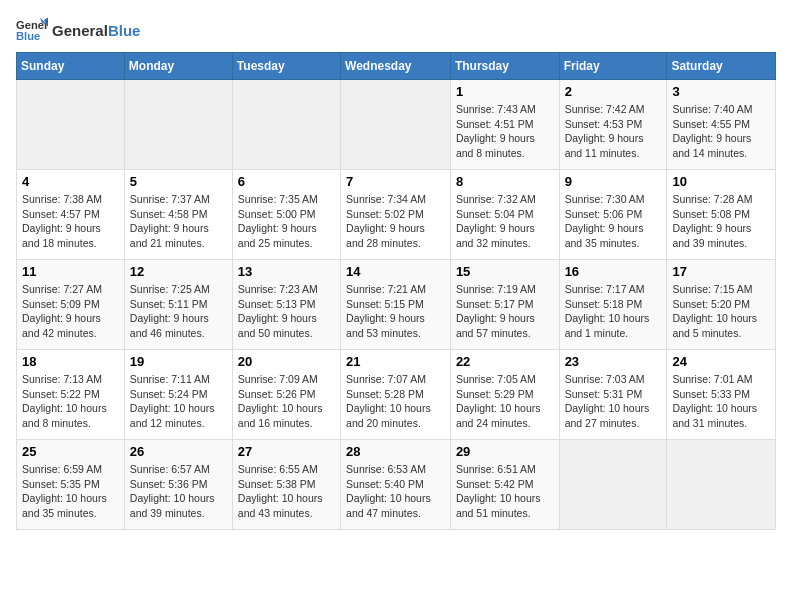 The image size is (792, 612). What do you see at coordinates (286, 362) in the screenshot?
I see `day-number: 20` at bounding box center [286, 362].